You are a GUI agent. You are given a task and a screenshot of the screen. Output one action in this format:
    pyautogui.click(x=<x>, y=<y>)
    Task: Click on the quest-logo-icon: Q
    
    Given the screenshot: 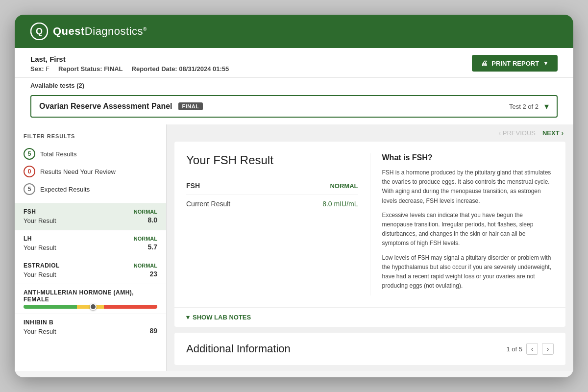 What is the action you would take?
    pyautogui.click(x=39, y=31)
    